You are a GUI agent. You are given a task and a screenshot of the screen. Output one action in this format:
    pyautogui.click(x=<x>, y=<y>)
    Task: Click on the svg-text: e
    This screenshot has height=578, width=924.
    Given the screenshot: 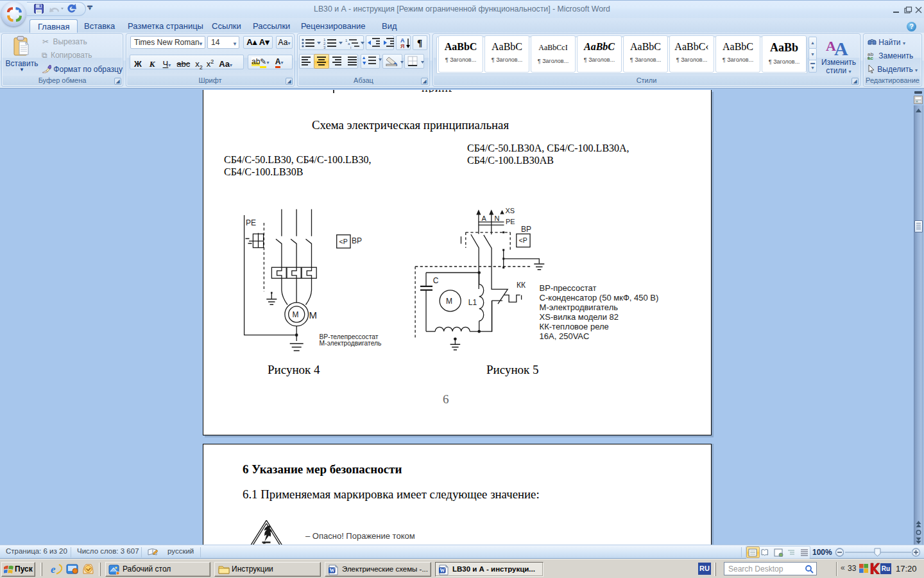 What is the action you would take?
    pyautogui.click(x=53, y=569)
    